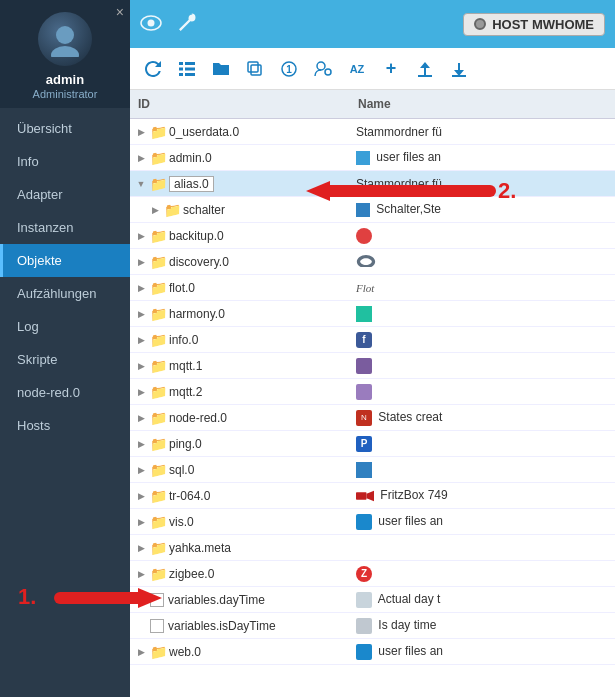 The width and height of the screenshot is (615, 697). What do you see at coordinates (372, 236) in the screenshot?
I see `table-row: ▶ 📁 backitup.0` at bounding box center [372, 236].